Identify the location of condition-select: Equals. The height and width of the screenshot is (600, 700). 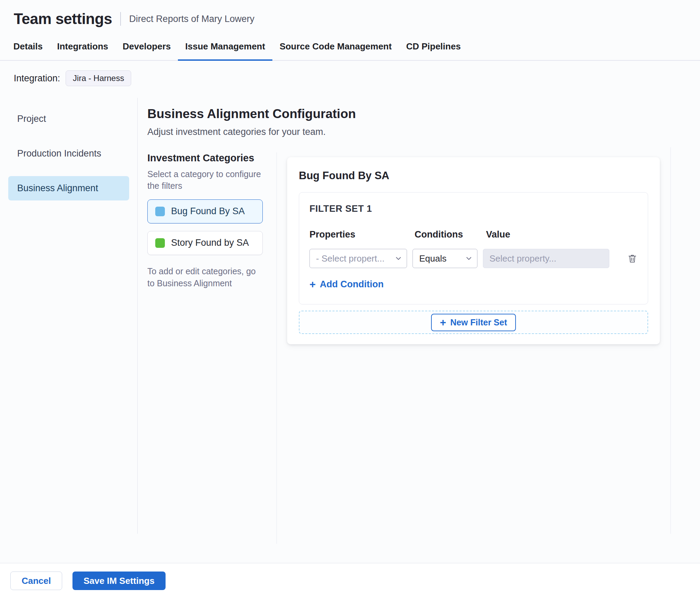
(445, 258).